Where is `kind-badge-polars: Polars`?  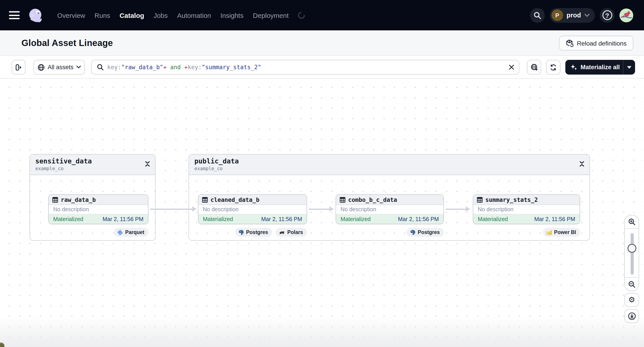
kind-badge-polars: Polars is located at coordinates (292, 232).